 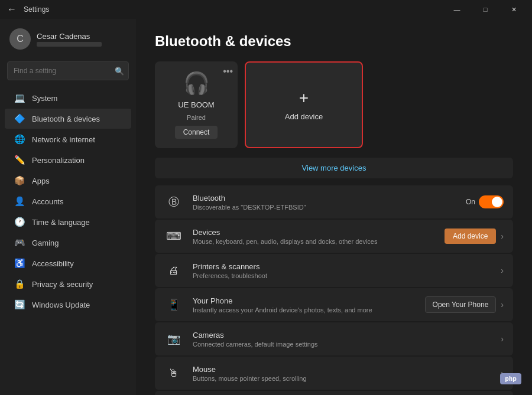 What do you see at coordinates (502, 270) in the screenshot?
I see `row-right-printers: ›` at bounding box center [502, 270].